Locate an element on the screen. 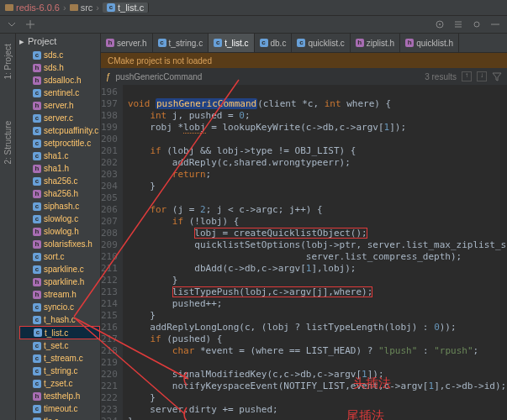  dropdown-icon is located at coordinates (12, 24).